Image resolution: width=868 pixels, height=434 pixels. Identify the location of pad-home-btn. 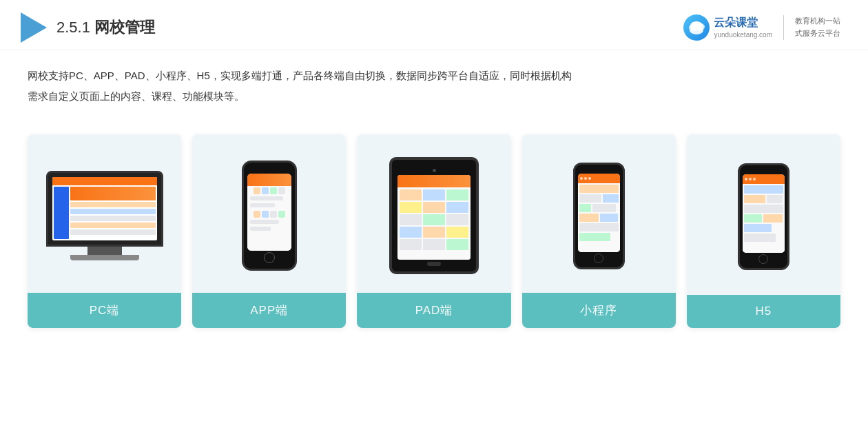
(434, 264).